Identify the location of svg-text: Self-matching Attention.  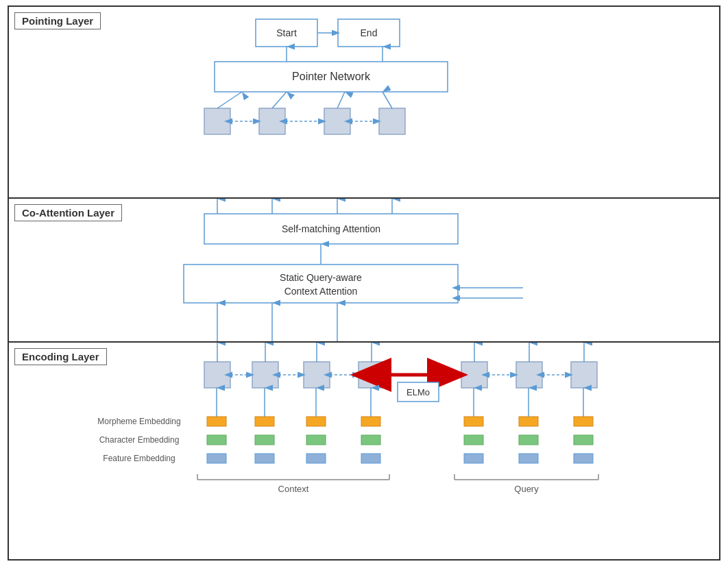
(331, 229).